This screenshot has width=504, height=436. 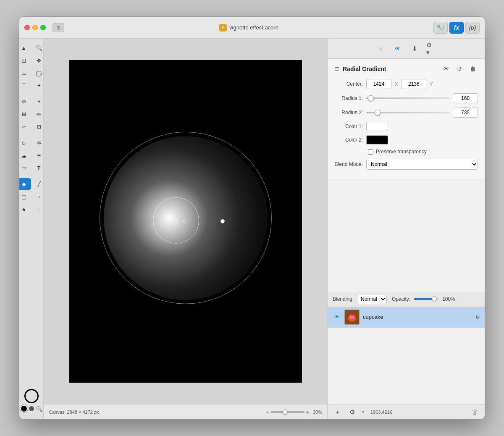 What do you see at coordinates (25, 184) in the screenshot?
I see `pen-tool: ◆` at bounding box center [25, 184].